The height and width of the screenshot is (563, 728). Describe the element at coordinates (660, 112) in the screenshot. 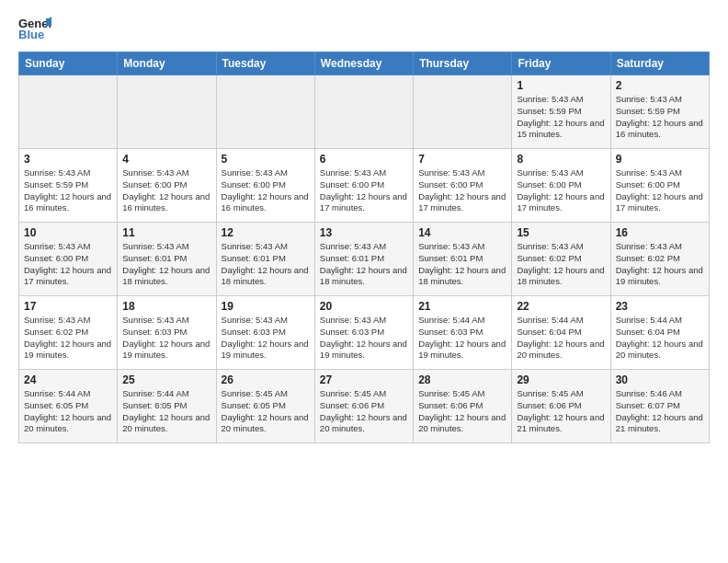

I see `day-cell: 2Sunrise: 5:43 AM Sunset: 5:59 PM Daylig…` at that location.